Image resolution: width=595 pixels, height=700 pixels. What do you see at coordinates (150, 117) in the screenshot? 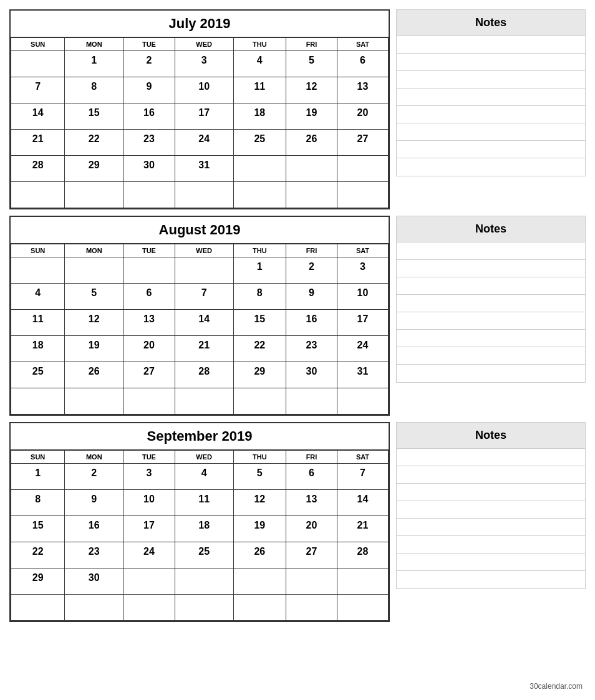
I see `day-cell-0-2-2: 16` at bounding box center [150, 117].